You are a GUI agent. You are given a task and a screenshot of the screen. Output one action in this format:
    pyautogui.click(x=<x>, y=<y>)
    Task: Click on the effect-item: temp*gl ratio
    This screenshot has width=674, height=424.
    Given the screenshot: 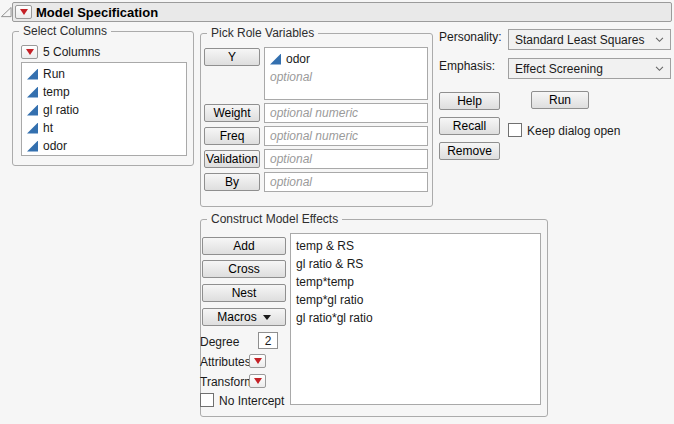 What is the action you would take?
    pyautogui.click(x=416, y=300)
    